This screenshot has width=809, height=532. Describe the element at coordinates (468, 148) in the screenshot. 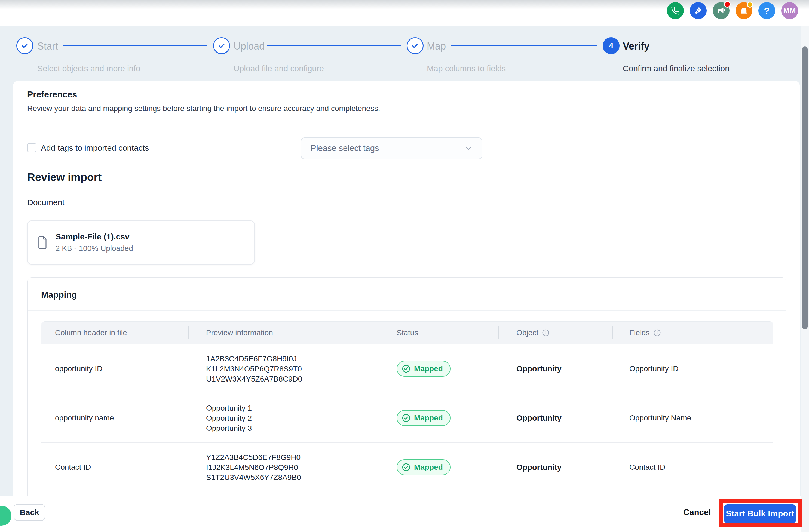

I see `chevron-down-icon` at that location.